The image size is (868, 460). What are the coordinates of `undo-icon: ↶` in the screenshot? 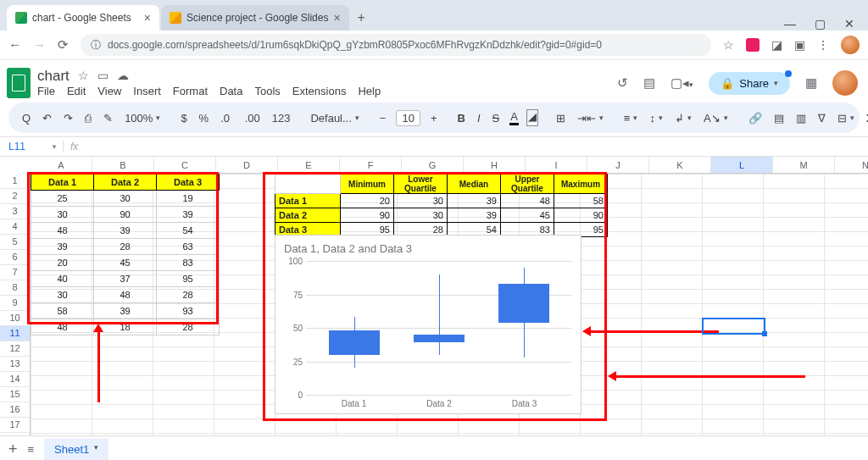 It's located at (47, 119).